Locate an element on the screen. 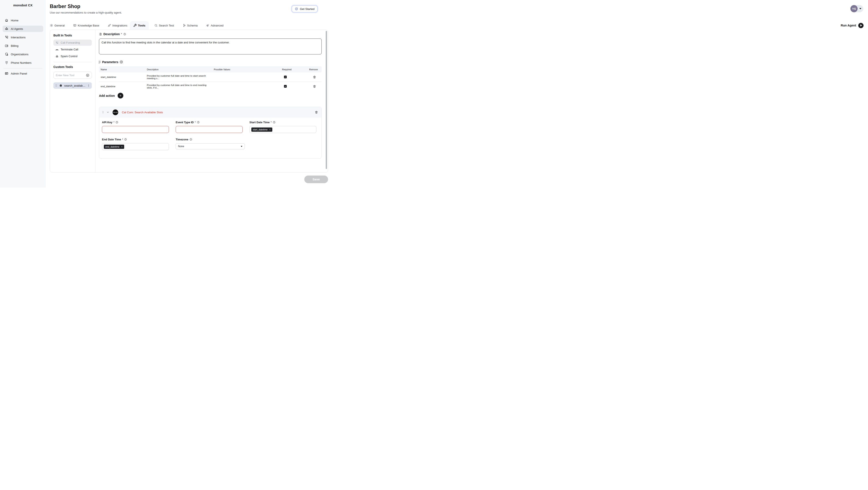 This screenshot has height=490, width=868. sidebar-item-label: Interactions is located at coordinates (18, 37).